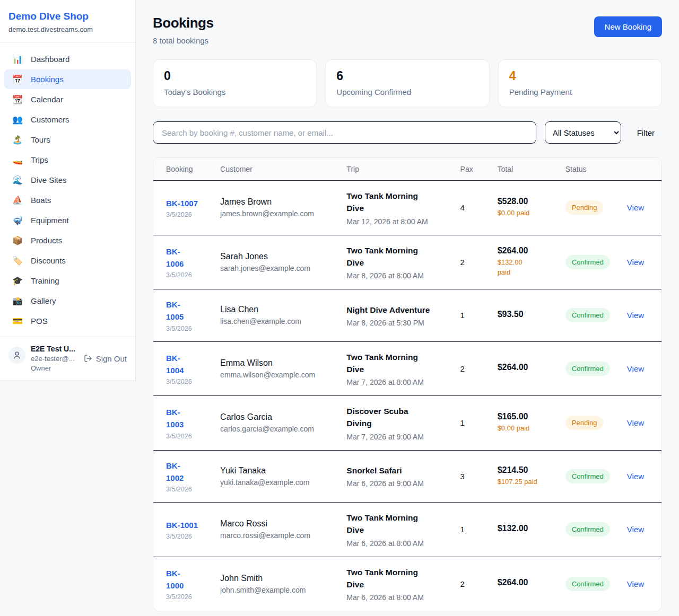 This screenshot has width=679, height=616. What do you see at coordinates (463, 584) in the screenshot?
I see `pax-count: 2` at bounding box center [463, 584].